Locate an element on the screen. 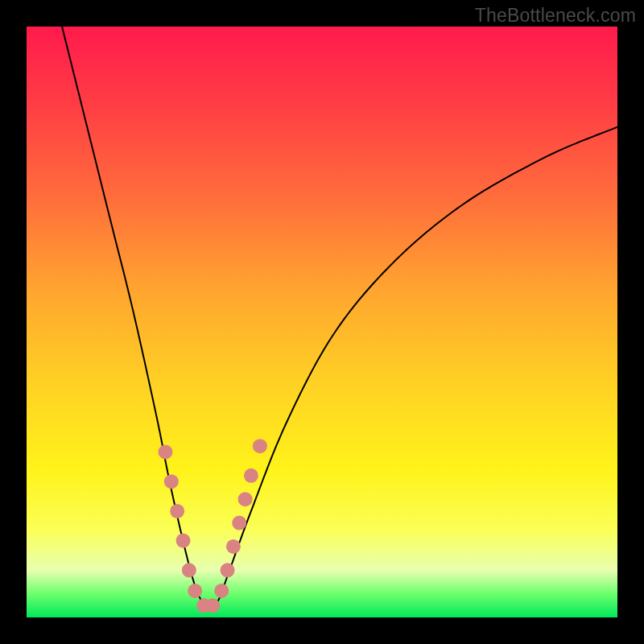 The width and height of the screenshot is (644, 644). watermark-text: TheBottleneck.com is located at coordinates (555, 16).